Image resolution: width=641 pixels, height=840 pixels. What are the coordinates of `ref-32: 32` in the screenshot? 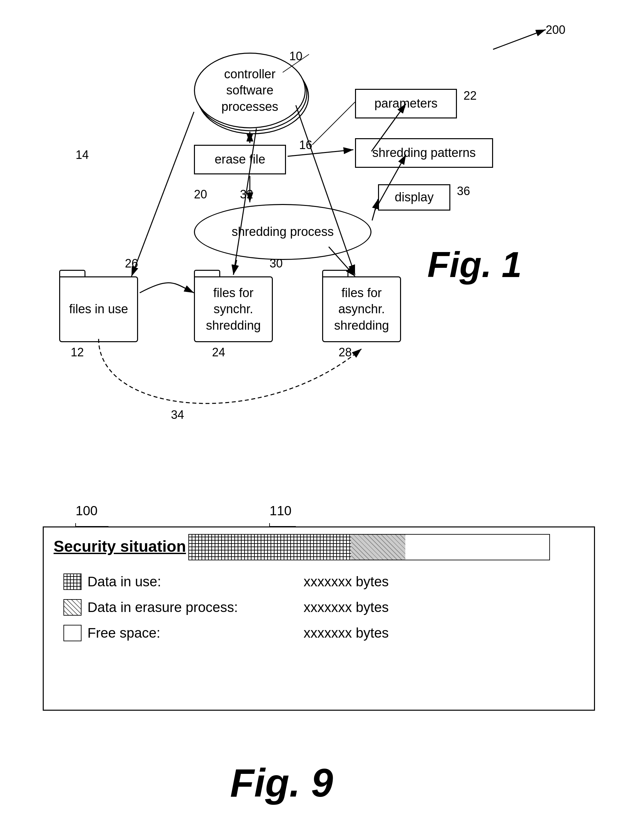 It's located at (246, 194).